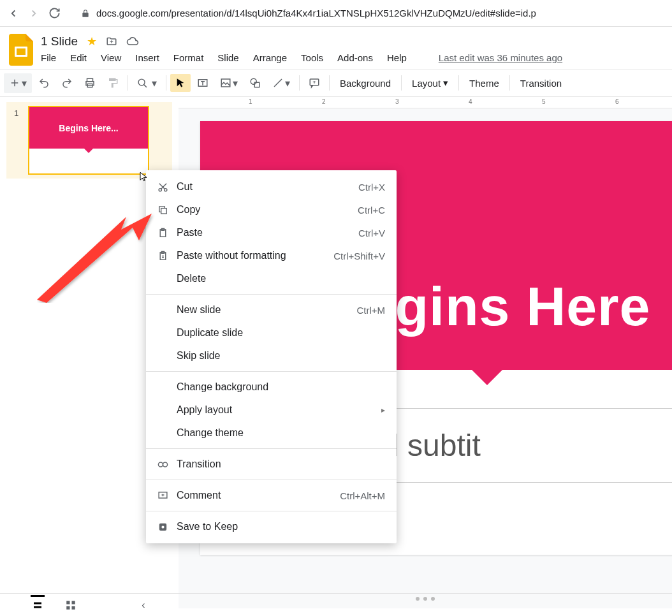  What do you see at coordinates (55, 13) in the screenshot?
I see `reload-icon` at bounding box center [55, 13].